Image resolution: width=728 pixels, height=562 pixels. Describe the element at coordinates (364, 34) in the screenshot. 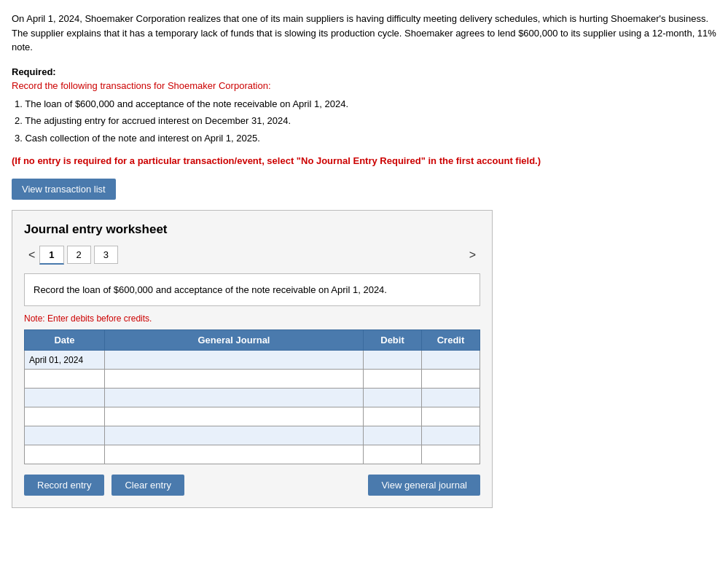

I see `intro-paragraph: On April 1, 2024, Shoemaker Corporation …` at that location.